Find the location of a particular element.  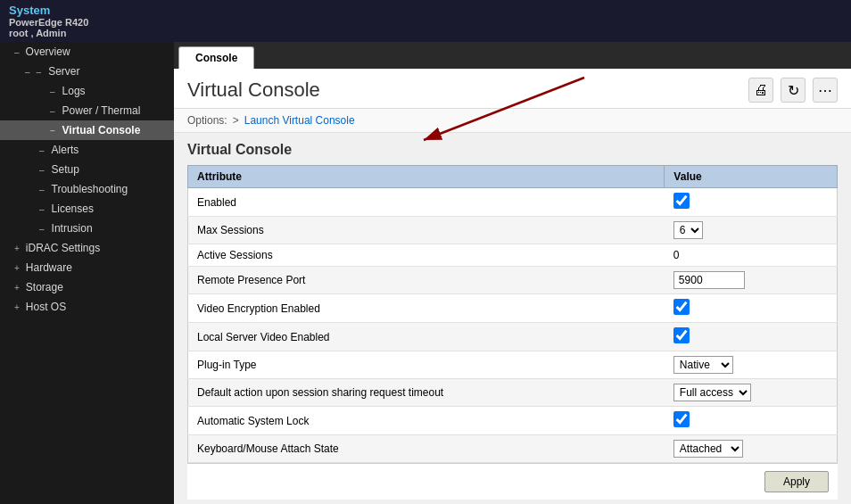

row-attribute-4: Video Encryption Enabled is located at coordinates (426, 309).